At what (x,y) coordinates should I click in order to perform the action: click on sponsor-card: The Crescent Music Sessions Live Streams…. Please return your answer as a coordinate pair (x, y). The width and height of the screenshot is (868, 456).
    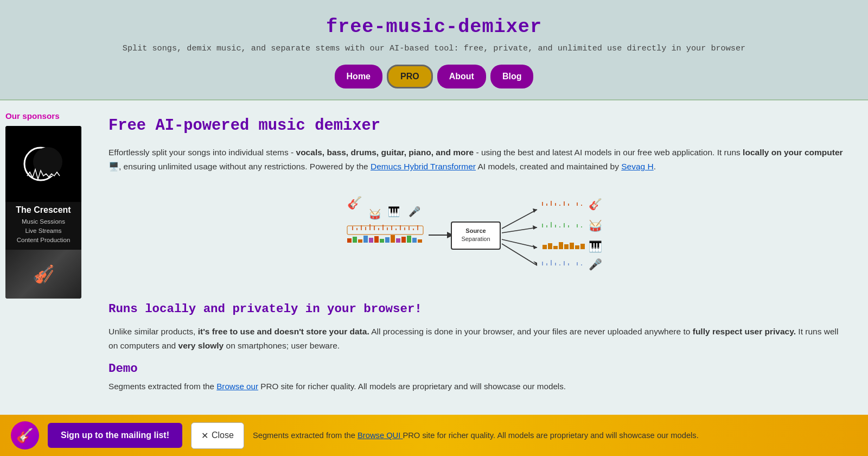
    Looking at the image, I should click on (43, 212).